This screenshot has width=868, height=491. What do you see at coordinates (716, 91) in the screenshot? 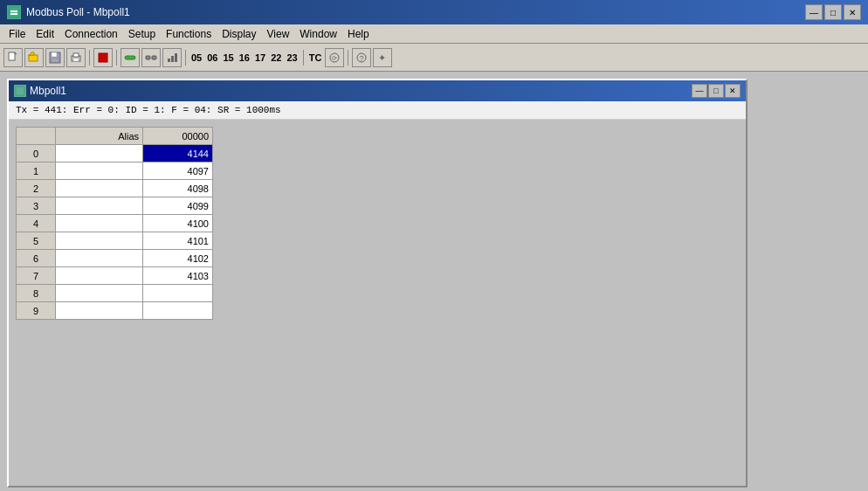
I see `inner-window-controls: — □ ✕` at bounding box center [716, 91].